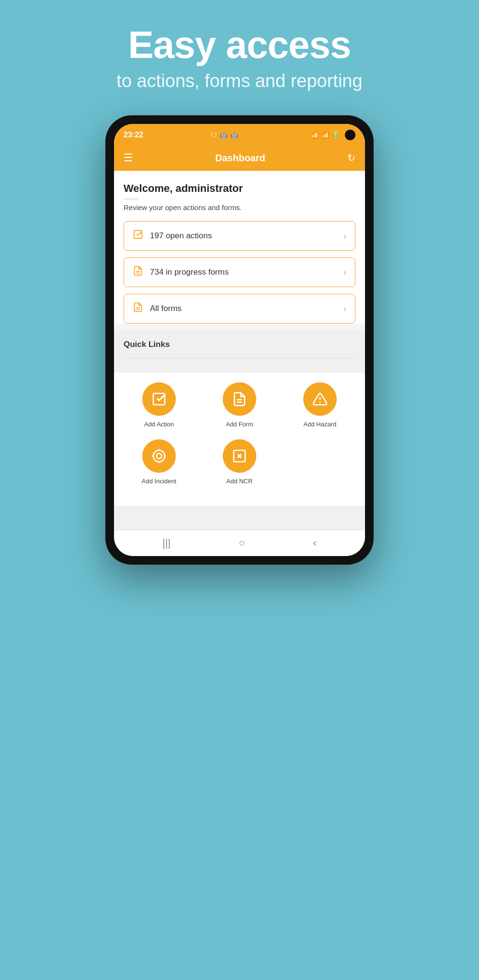 This screenshot has height=980, width=479. What do you see at coordinates (350, 135) in the screenshot?
I see `camera` at bounding box center [350, 135].